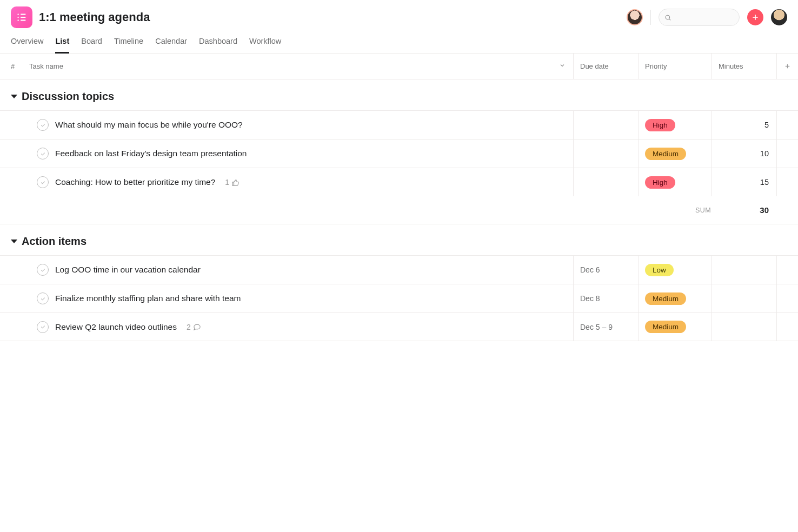 The height and width of the screenshot is (532, 798). What do you see at coordinates (787, 66) in the screenshot?
I see `add-column-button` at bounding box center [787, 66].